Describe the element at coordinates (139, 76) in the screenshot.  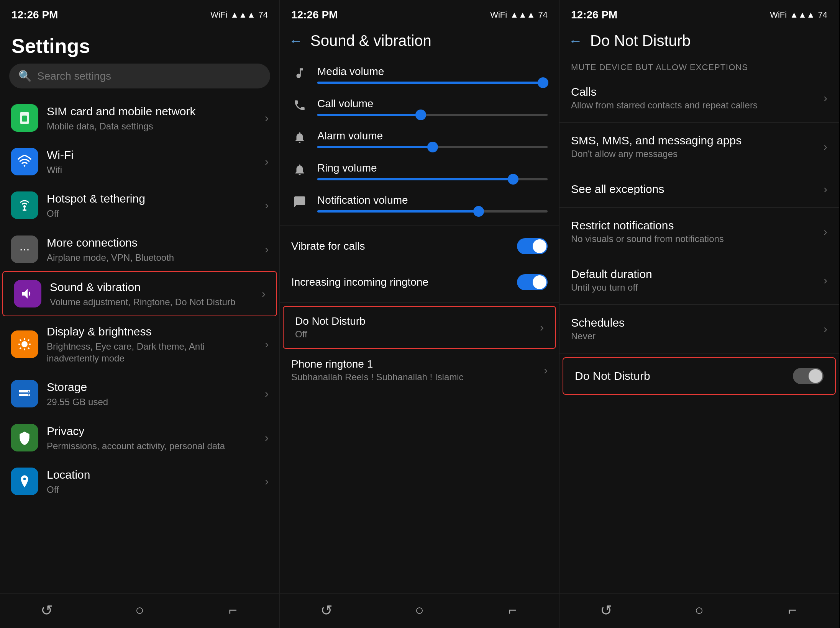
I see `search-bar: 🔍` at that location.